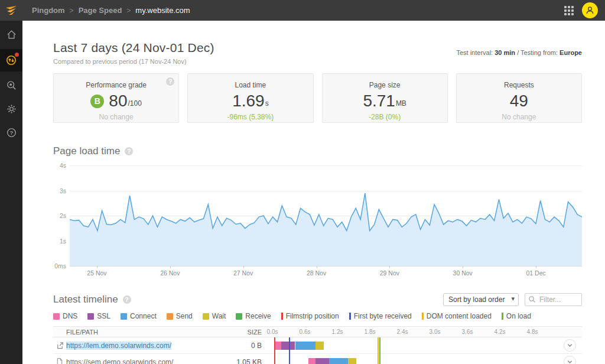 This screenshot has height=364, width=605. Describe the element at coordinates (326, 272) in the screenshot. I see `chart-x-axis: 25 Nov26 Nov27 Nov28 Nov29 Nov30 Nov01 D…` at that location.